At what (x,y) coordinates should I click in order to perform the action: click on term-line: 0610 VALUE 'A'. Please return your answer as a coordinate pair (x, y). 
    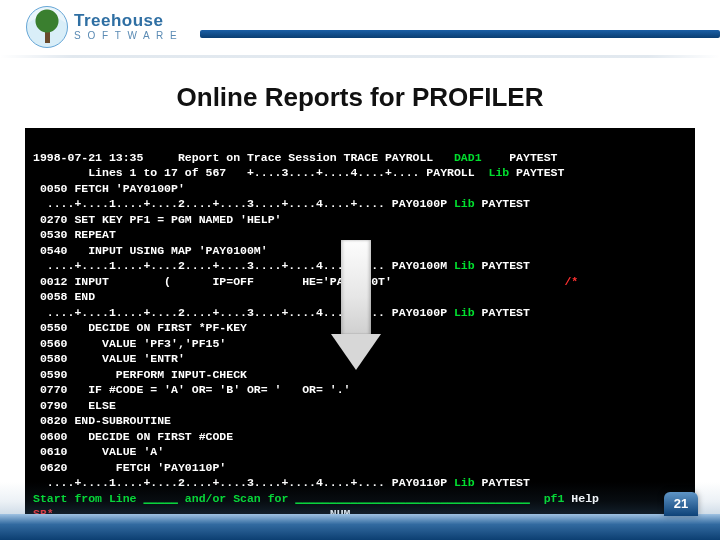
    Looking at the image, I should click on (98, 452).